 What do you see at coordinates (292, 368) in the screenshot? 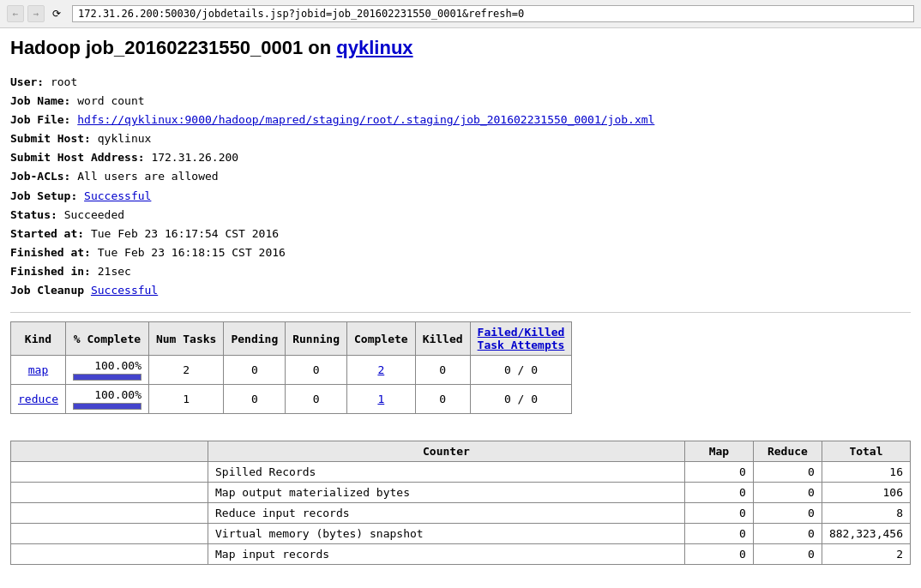
I see `tasks-table: Kind % Complete Num Tasks Pending Runnin…` at bounding box center [292, 368].